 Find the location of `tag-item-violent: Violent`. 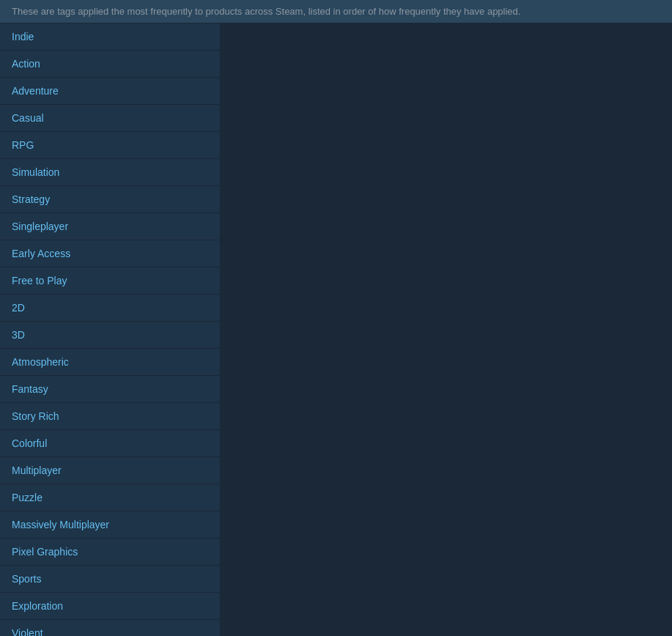

tag-item-violent: Violent is located at coordinates (110, 628).